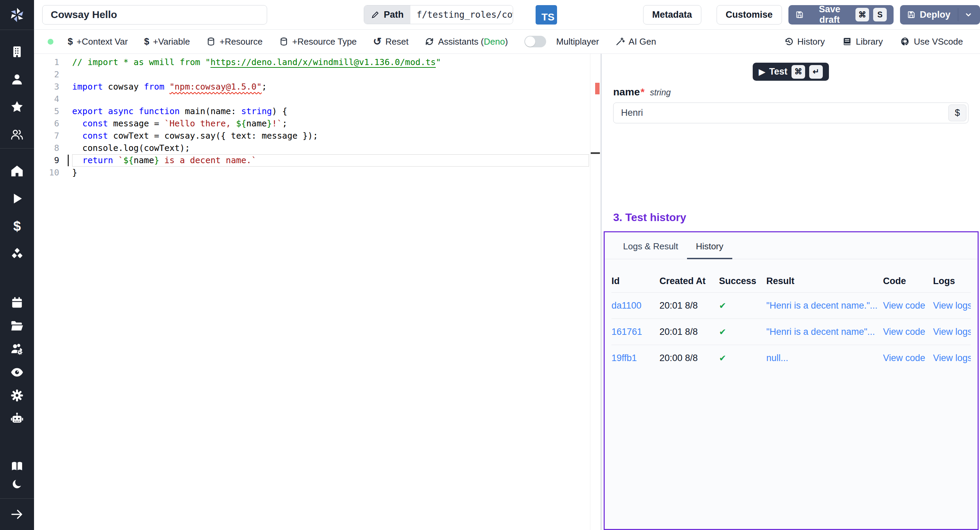 This screenshot has height=530, width=980. Describe the element at coordinates (331, 124) in the screenshot. I see `code-line: const message = `Hello there, ${name}!`;` at that location.